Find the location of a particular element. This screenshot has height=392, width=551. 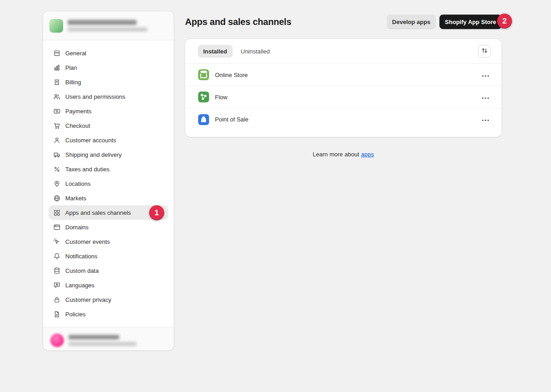

sidebar-item-users-and-permissions: Users and permissions is located at coordinates (108, 97).